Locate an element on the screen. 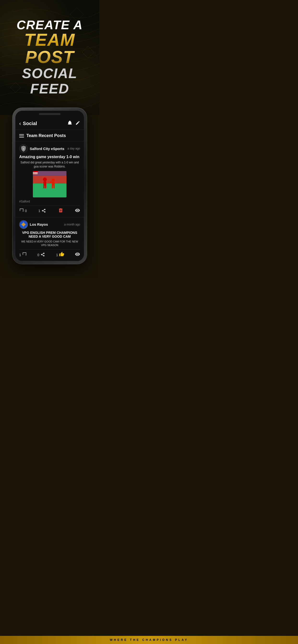 This screenshot has height=644, width=298. hero-line2: TEAM POST is located at coordinates (50, 48).